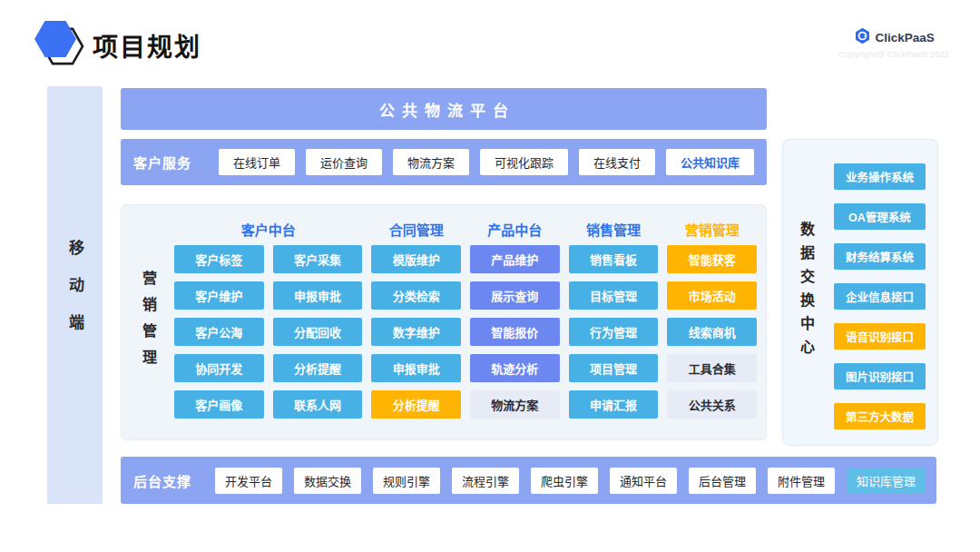  Describe the element at coordinates (148, 323) in the screenshot. I see `side-label-marketing: 营销管理` at that location.